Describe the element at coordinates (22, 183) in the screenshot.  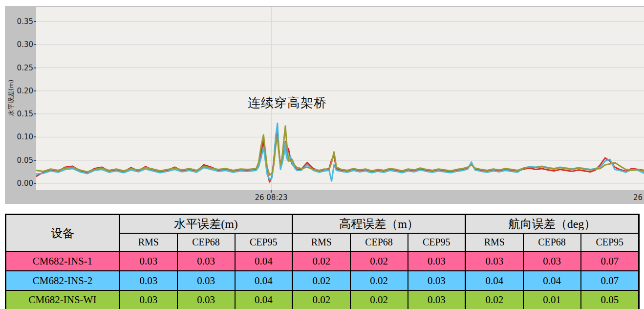
I see `y-tick-label: 0.00` at that location.